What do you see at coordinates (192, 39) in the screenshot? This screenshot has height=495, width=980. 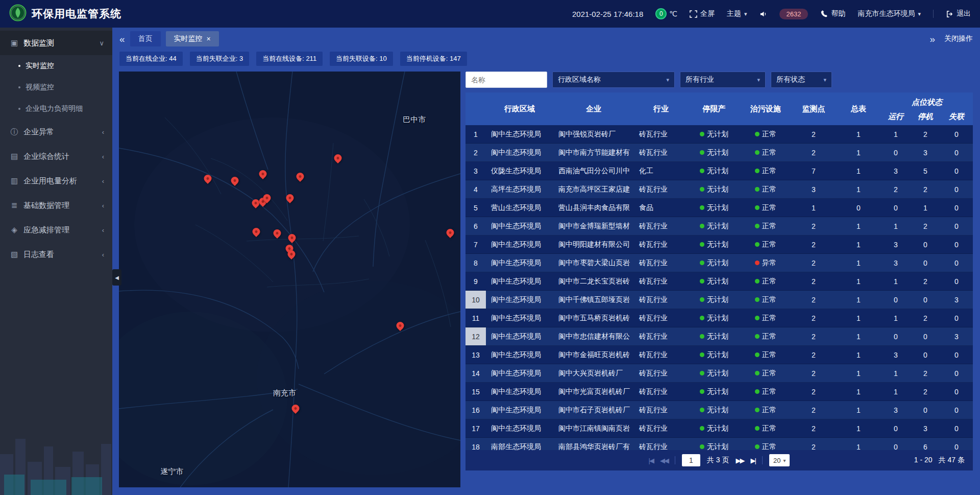 I see `tab-realtime-monitor: 实时监控 ×` at bounding box center [192, 39].